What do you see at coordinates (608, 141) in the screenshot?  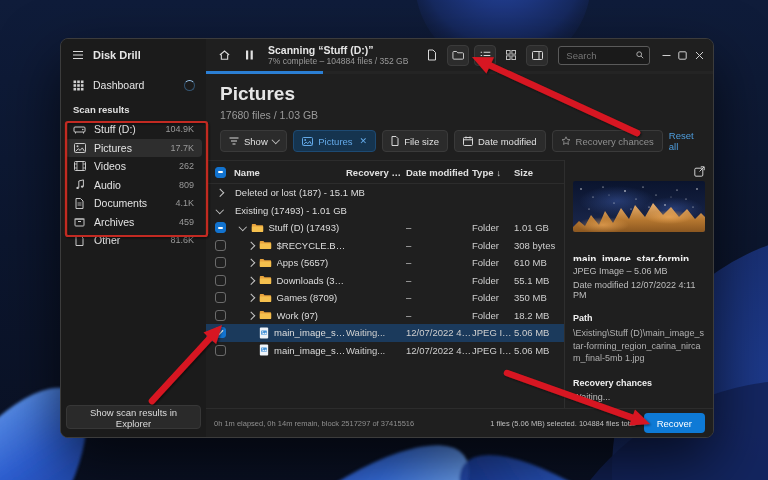 I see `recovery-chances-filter-button: Recovery chances` at bounding box center [608, 141].